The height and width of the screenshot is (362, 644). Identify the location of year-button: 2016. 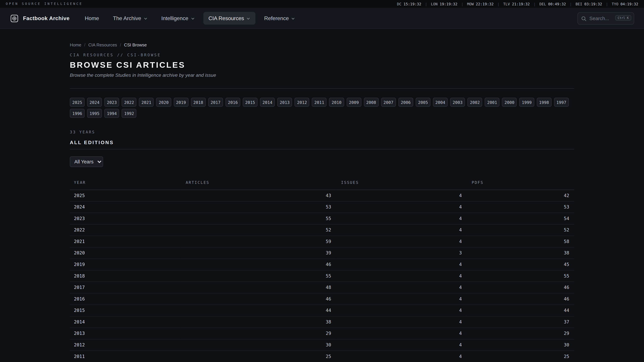
(233, 102).